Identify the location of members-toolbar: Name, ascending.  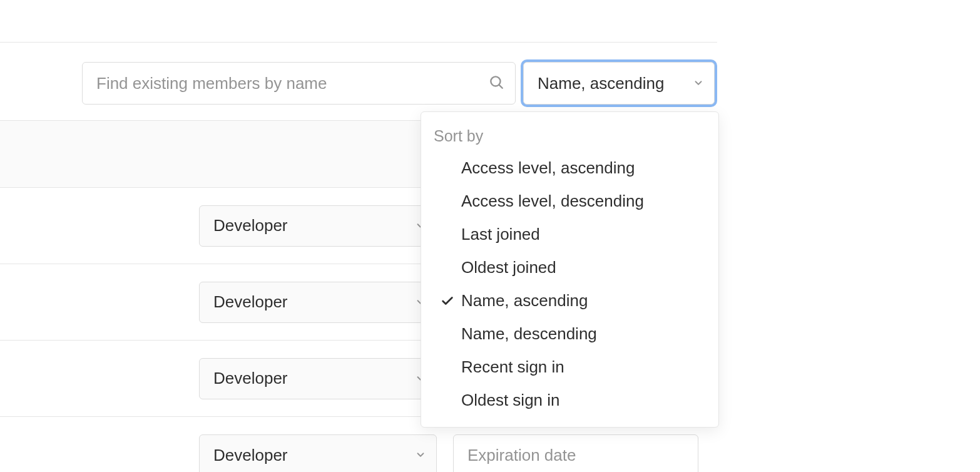
(398, 83).